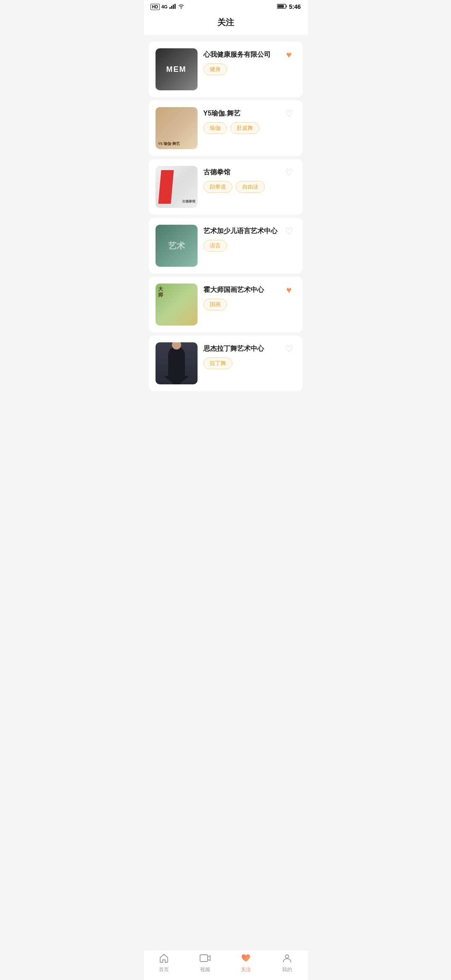 The width and height of the screenshot is (451, 980). Describe the element at coordinates (205, 969) in the screenshot. I see `nav-video-label: 视频` at that location.